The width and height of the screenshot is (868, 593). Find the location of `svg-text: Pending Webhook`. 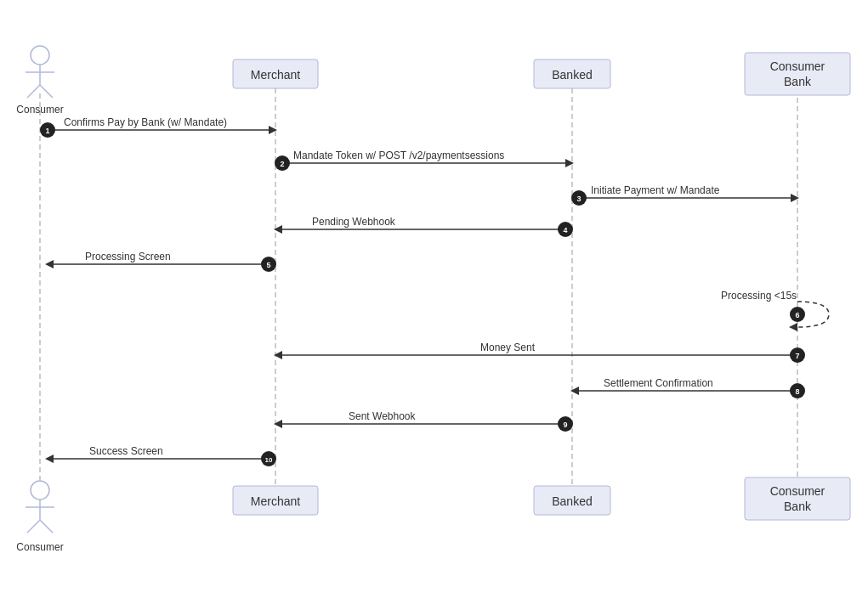

svg-text: Pending Webhook is located at coordinates (354, 222).